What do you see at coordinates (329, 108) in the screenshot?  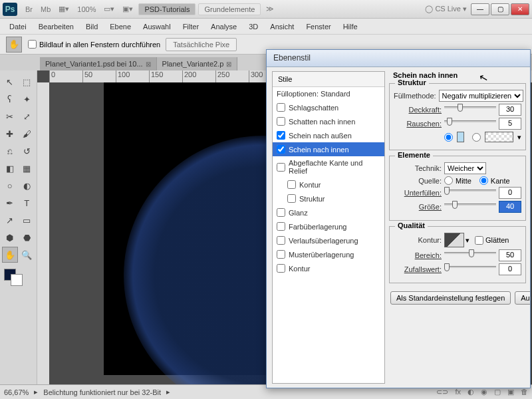 I see `style-schlagschatten: Schlagschatten` at bounding box center [329, 108].